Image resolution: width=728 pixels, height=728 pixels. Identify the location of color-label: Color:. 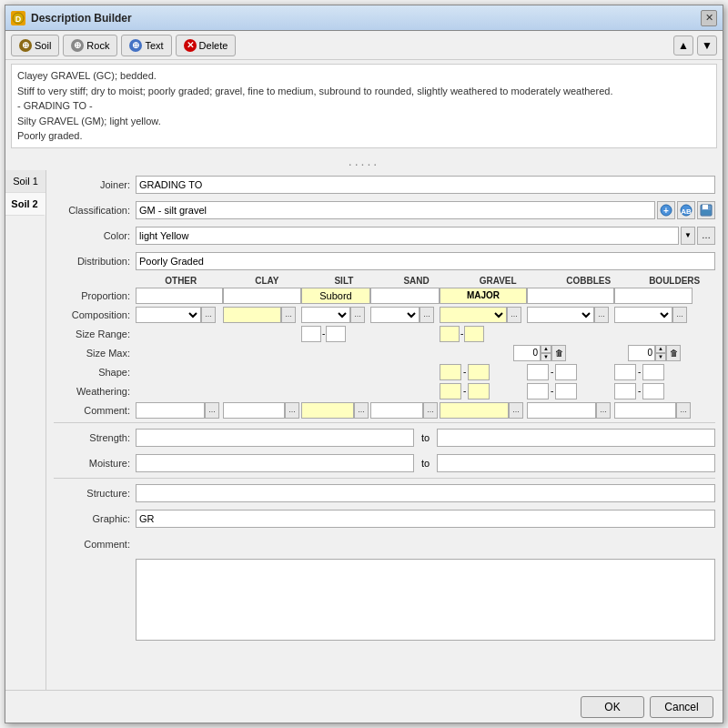
(95, 236).